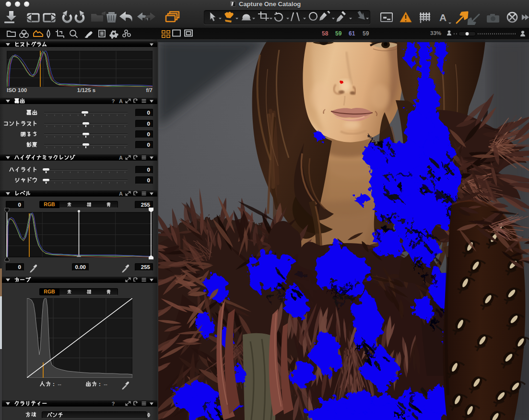 Image resolution: width=529 pixels, height=420 pixels. What do you see at coordinates (435, 33) in the screenshot?
I see `svg-text: 33%` at bounding box center [435, 33].